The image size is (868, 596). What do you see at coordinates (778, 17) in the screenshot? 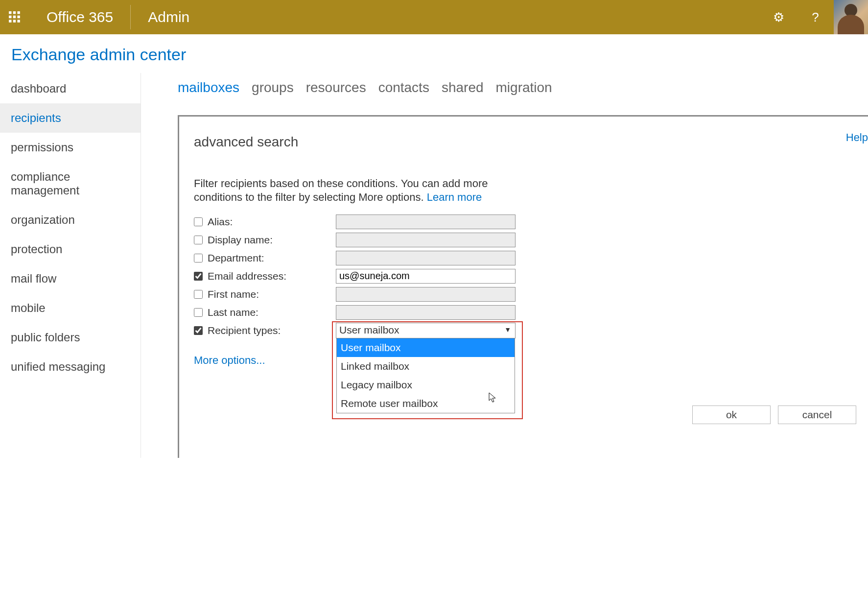
I see `settings-button: ⚙` at bounding box center [778, 17].